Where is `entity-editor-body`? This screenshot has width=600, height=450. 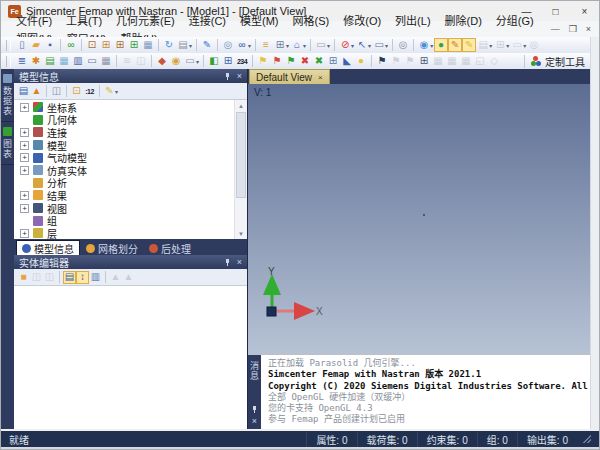
entity-editor-body is located at coordinates (130, 358).